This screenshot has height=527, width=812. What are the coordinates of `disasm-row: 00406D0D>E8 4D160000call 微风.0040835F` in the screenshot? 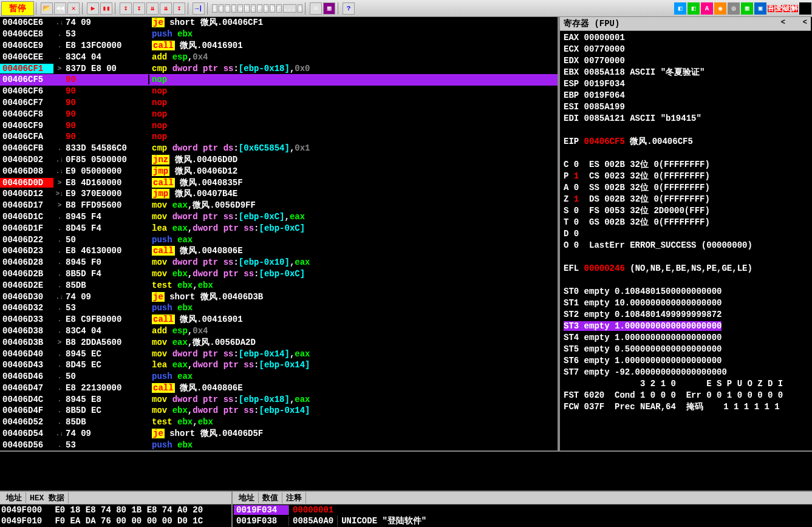 It's located at (279, 182).